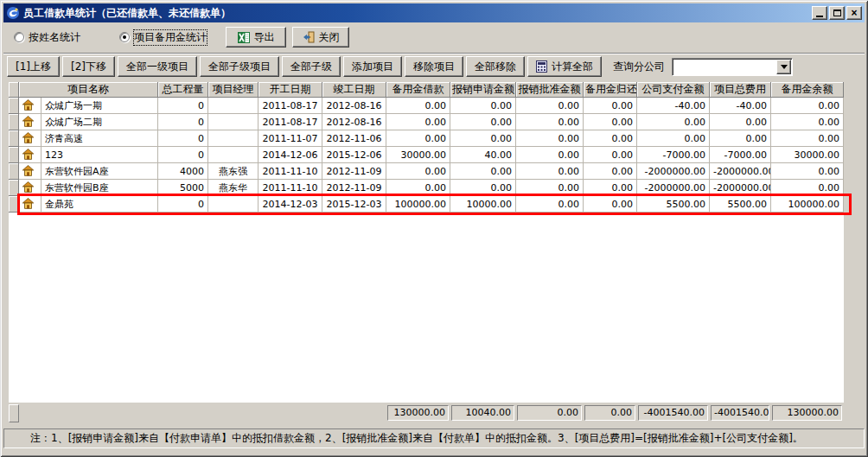 This screenshot has height=457, width=868. I want to click on cell-project-name: 金鼎苑, so click(100, 204).